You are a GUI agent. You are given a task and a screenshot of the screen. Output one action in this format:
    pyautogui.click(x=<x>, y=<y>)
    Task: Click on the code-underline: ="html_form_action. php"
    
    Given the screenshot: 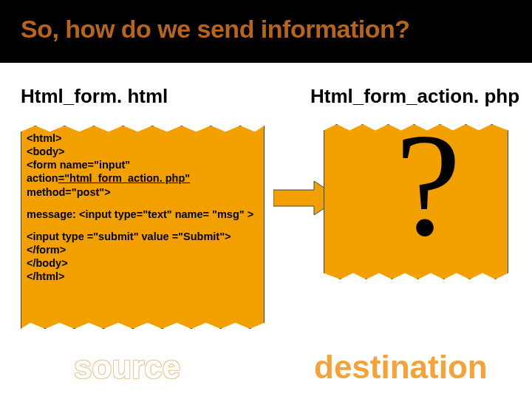 What is the action you would take?
    pyautogui.click(x=124, y=178)
    